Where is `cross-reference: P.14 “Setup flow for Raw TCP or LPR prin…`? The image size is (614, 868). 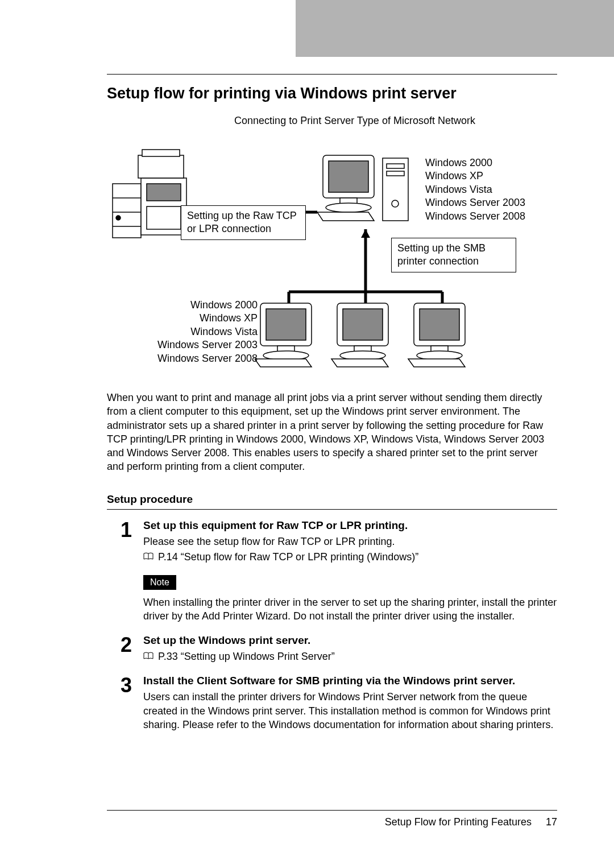
cross-reference: P.14 “Setup flow for Raw TCP or LPR prin… is located at coordinates (288, 557).